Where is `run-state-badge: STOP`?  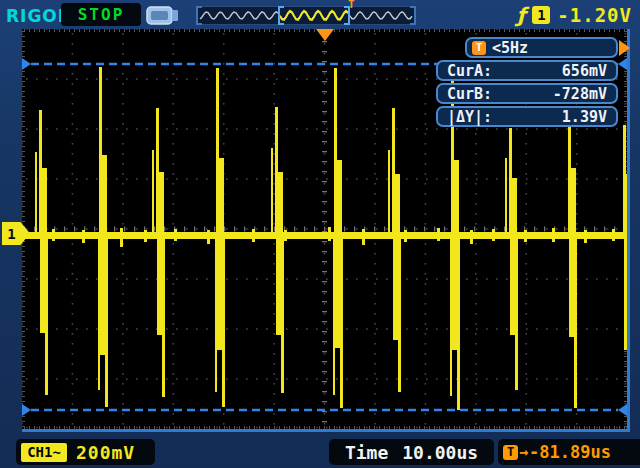 run-state-badge: STOP is located at coordinates (101, 14).